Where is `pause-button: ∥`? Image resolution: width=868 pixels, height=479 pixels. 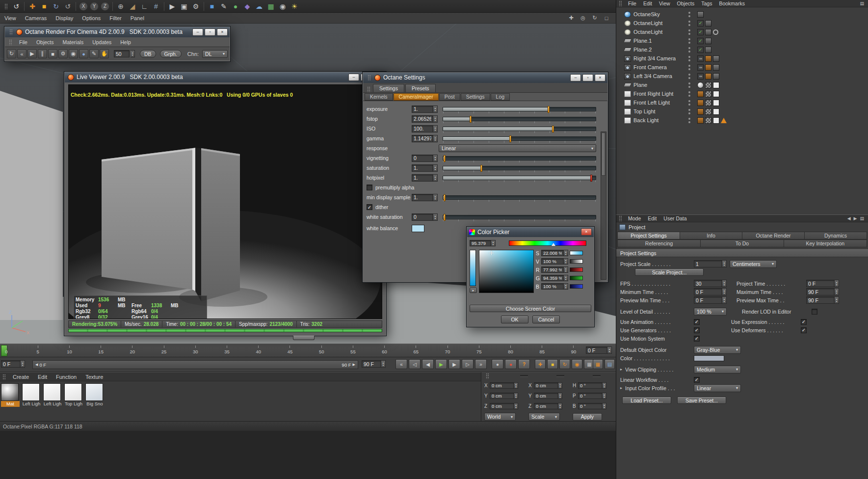 pause-button: ∥ is located at coordinates (42, 54).